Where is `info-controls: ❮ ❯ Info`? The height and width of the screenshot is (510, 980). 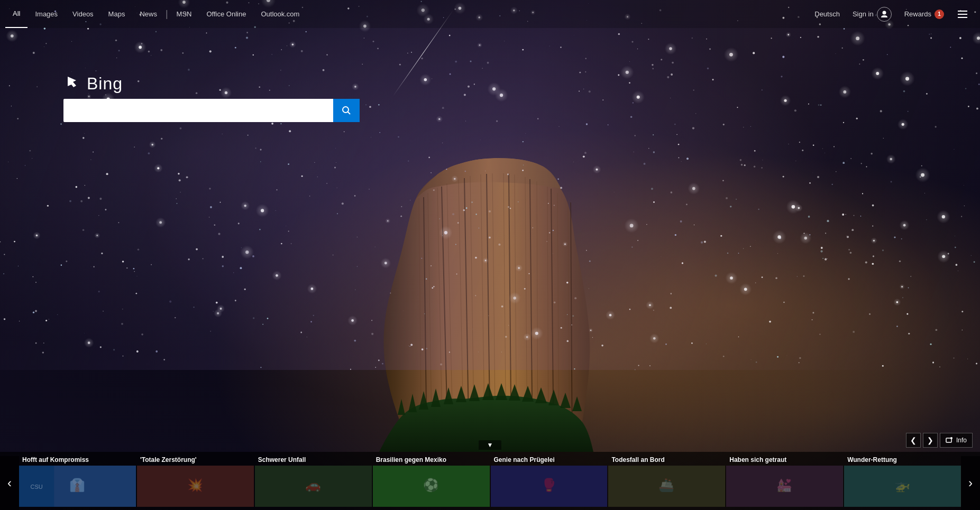 info-controls: ❮ ❯ Info is located at coordinates (939, 440).